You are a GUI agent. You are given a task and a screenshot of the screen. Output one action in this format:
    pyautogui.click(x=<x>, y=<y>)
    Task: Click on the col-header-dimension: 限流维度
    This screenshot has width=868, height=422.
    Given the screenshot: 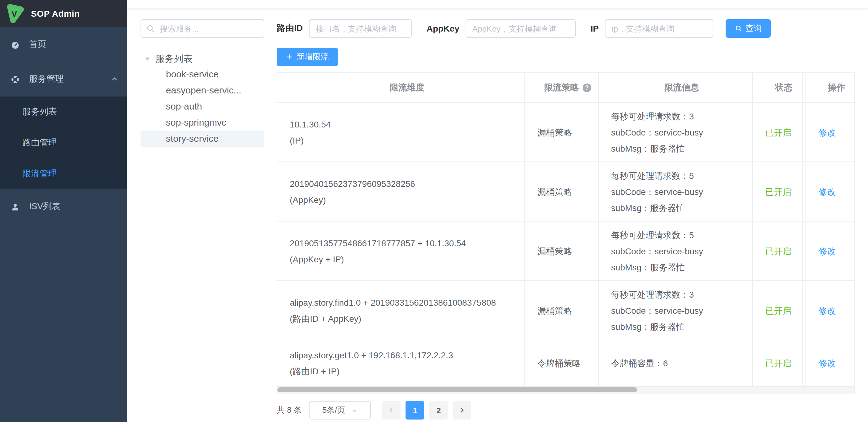 What is the action you would take?
    pyautogui.click(x=401, y=88)
    